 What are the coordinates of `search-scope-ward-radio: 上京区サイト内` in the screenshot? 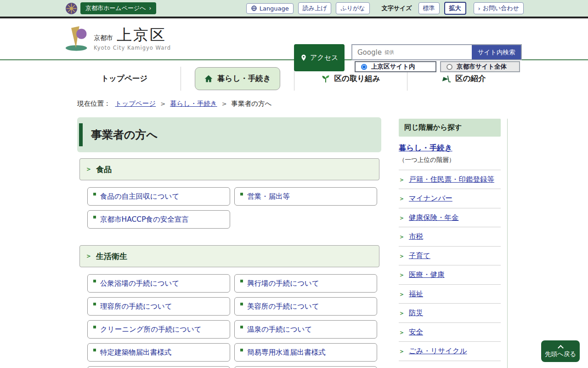 It's located at (396, 67).